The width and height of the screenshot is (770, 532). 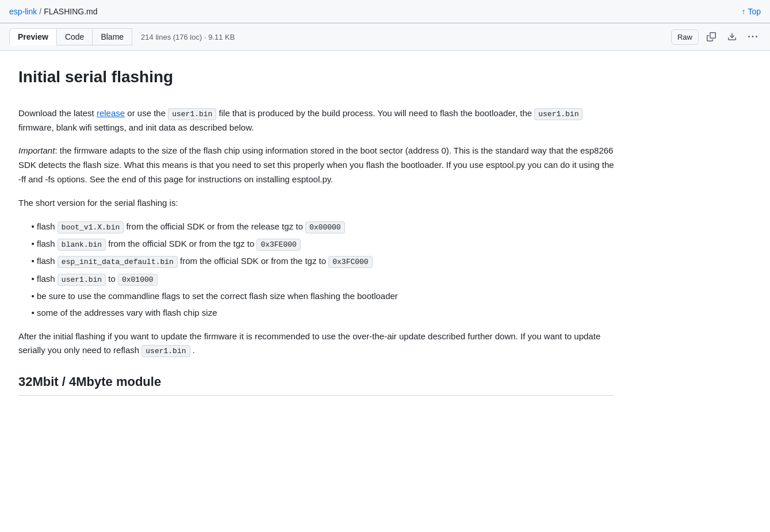 I want to click on list-item-blank: flash blank.bin from the official SDK or…, so click(x=325, y=244).